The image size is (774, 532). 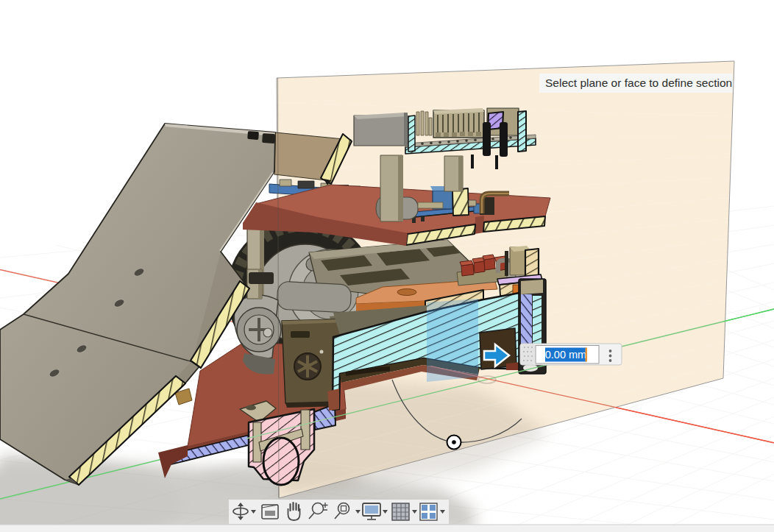 I want to click on svg-text: 0.00 mm, so click(x=566, y=355).